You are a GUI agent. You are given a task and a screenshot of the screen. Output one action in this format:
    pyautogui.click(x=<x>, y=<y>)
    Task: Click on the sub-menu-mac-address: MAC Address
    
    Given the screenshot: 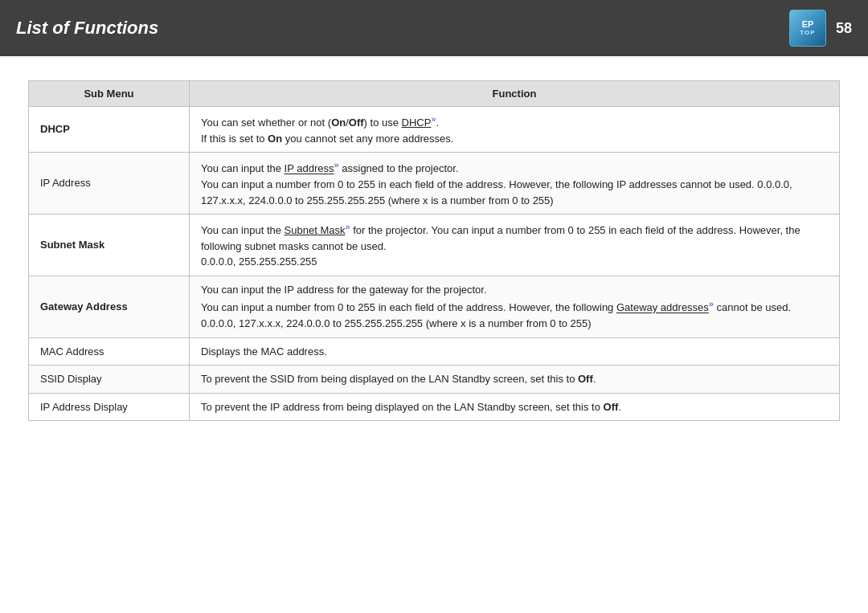 What is the action you would take?
    pyautogui.click(x=109, y=352)
    